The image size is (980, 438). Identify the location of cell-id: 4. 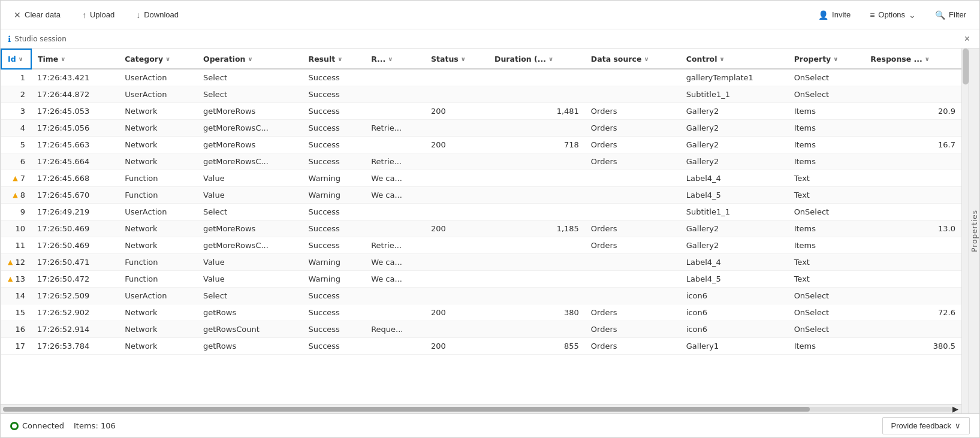
(16, 128).